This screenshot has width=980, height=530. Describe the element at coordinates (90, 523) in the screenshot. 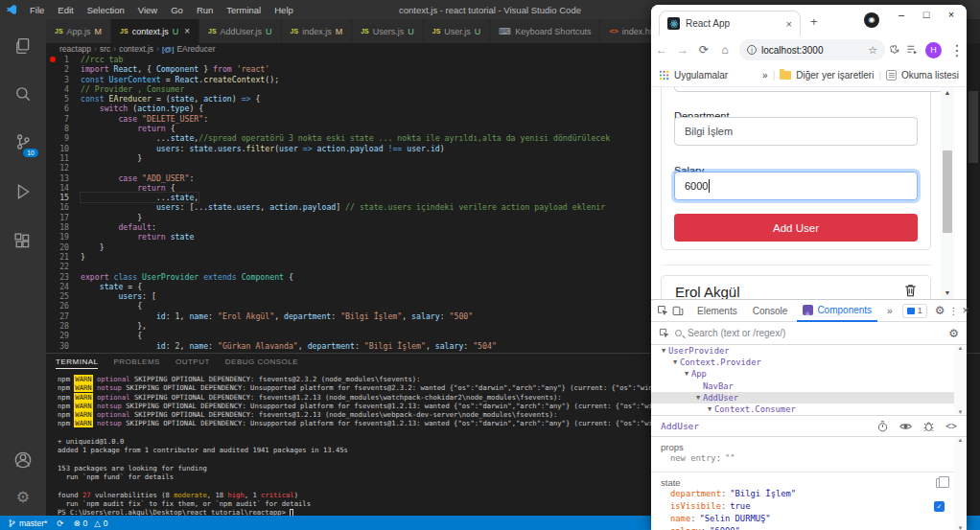

I see `problems-indicator: ⊗0 △0` at that location.